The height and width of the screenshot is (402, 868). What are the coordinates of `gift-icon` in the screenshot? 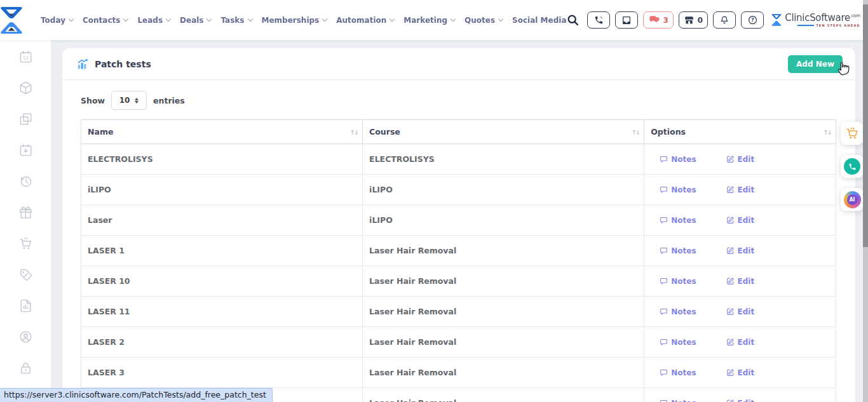 It's located at (25, 212).